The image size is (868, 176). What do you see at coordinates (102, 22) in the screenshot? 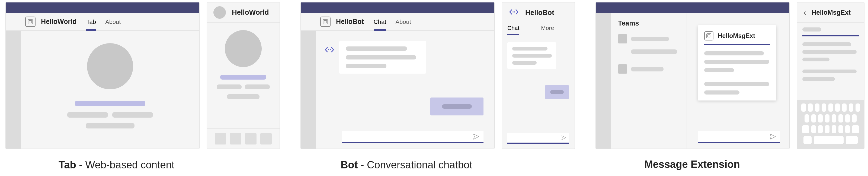
I see `app-header: HelloWorld Tab About` at bounding box center [102, 22].